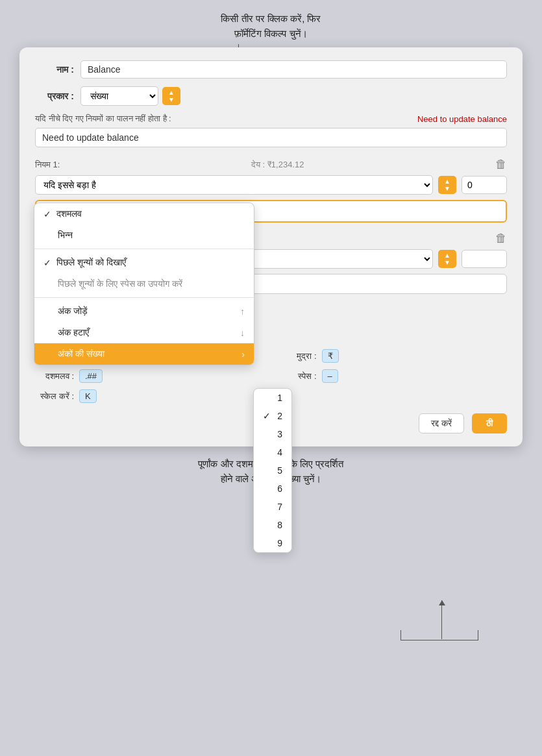 This screenshot has width=542, height=756. Describe the element at coordinates (243, 354) in the screenshot. I see `chevron-right-icon: ›` at that location.